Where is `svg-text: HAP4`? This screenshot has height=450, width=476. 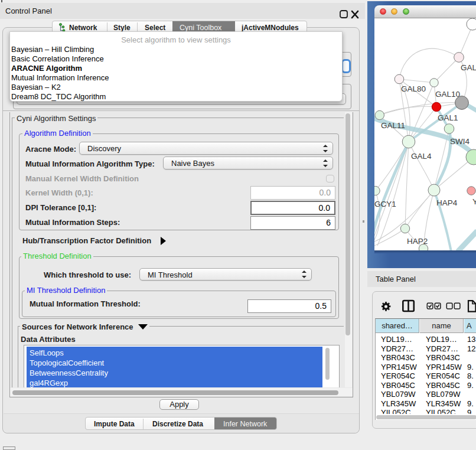 svg-text: HAP4 is located at coordinates (447, 203).